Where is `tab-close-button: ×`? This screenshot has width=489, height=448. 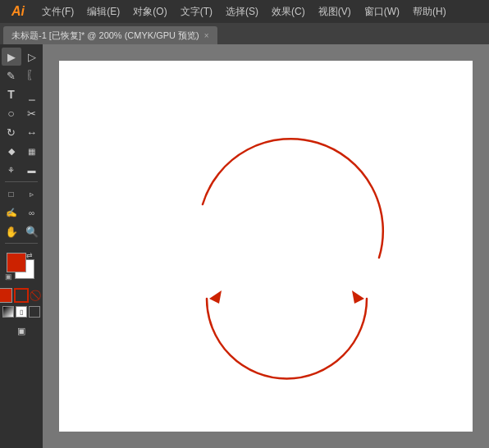 tab-close-button: × is located at coordinates (207, 36).